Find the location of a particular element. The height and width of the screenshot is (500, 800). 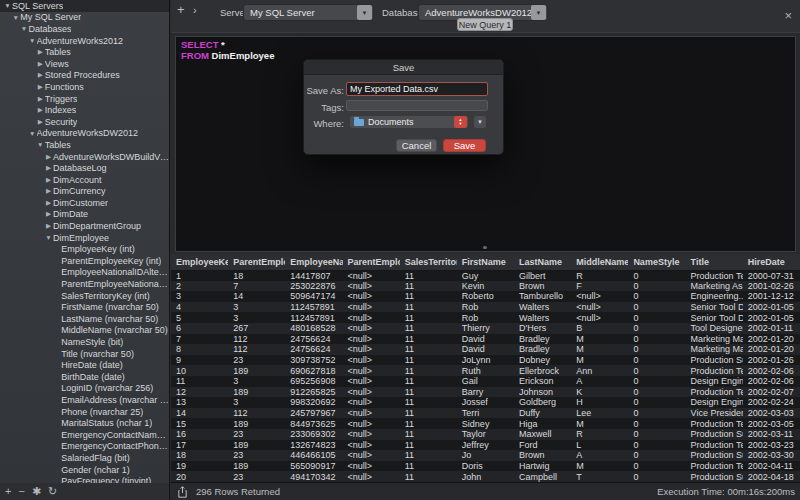

tree-item-maritalstatus-nchar-1: MaritalStatus (nchar 1) is located at coordinates (84, 423).